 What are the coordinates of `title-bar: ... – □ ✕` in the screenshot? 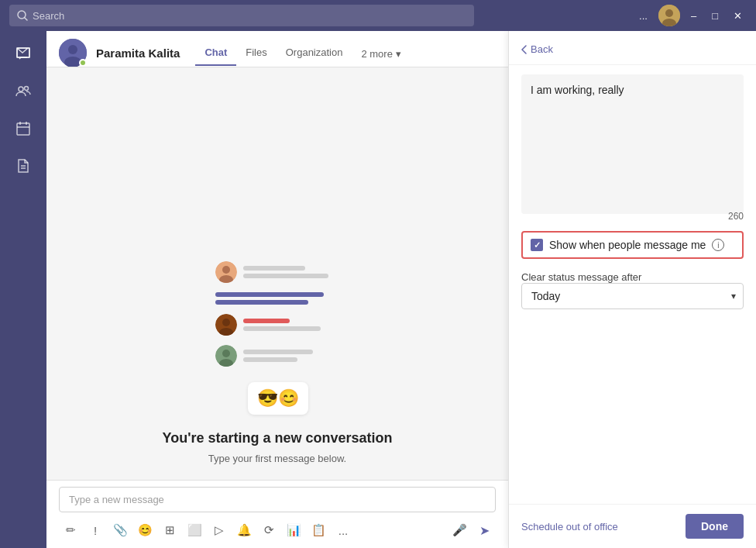 It's located at (378, 16).